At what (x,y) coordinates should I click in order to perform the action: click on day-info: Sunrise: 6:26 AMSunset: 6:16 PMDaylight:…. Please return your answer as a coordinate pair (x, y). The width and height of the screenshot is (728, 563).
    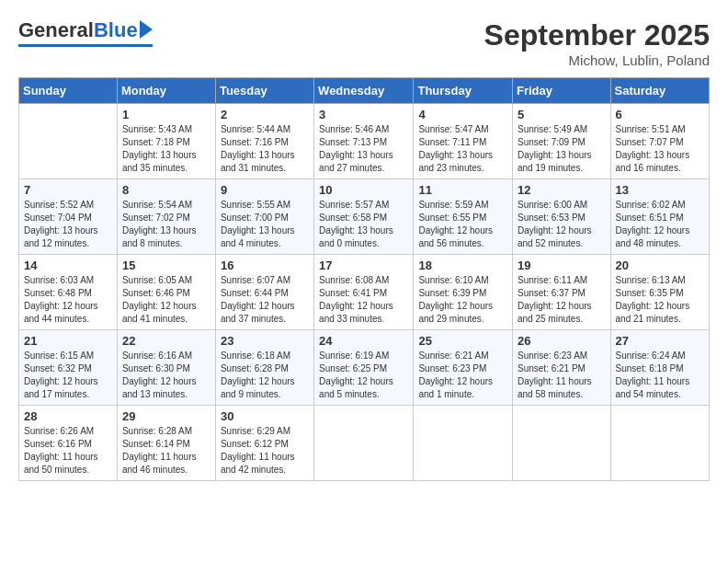
    Looking at the image, I should click on (68, 451).